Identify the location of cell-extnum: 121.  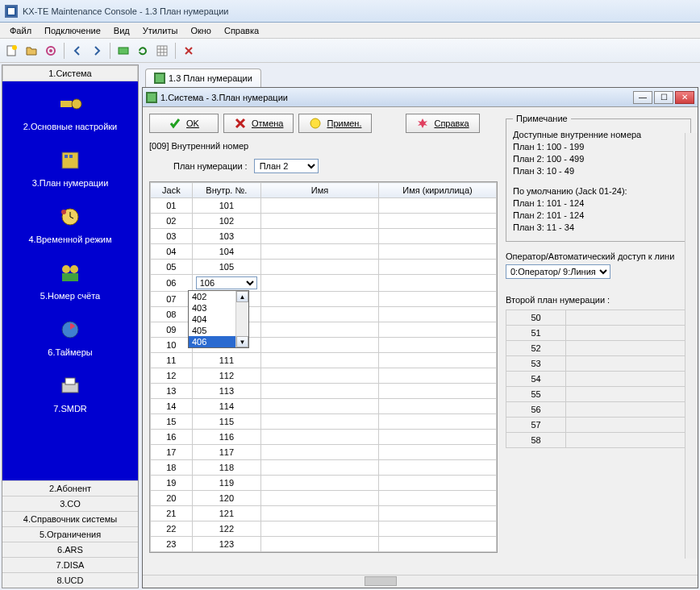
(226, 514).